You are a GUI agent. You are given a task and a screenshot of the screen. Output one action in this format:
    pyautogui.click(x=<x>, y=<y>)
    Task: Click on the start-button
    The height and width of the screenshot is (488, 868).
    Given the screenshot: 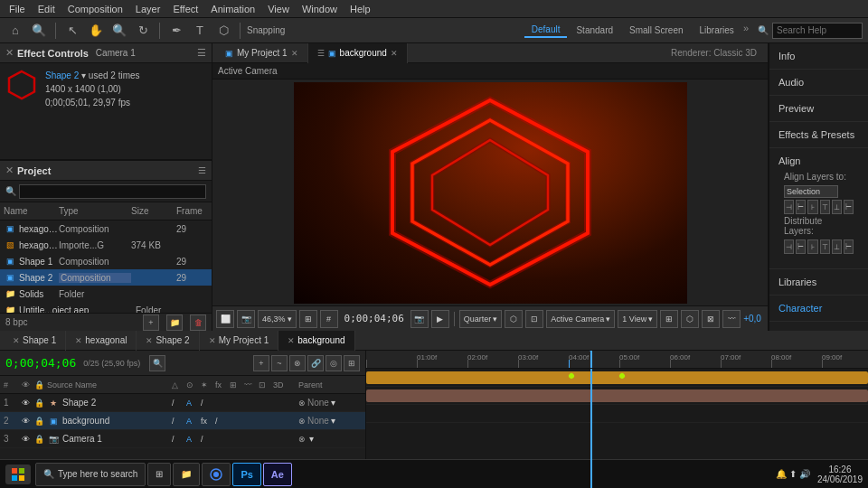 What is the action you would take?
    pyautogui.click(x=18, y=474)
    